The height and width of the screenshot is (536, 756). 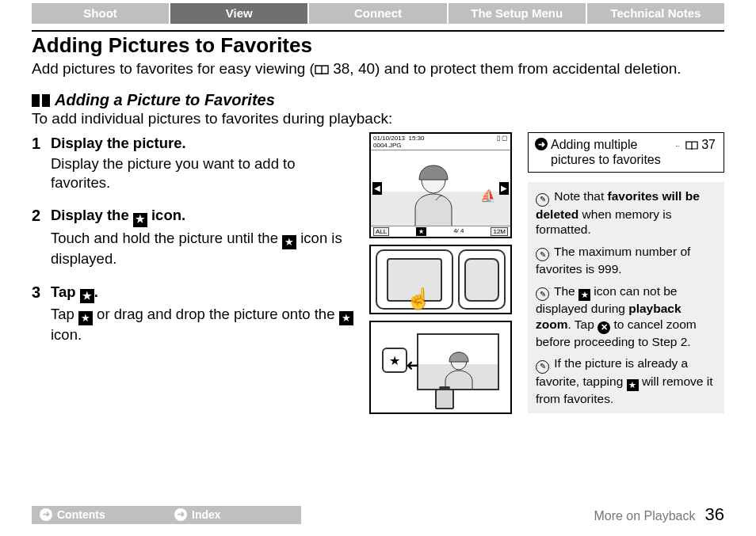 I want to click on cancel-icon: ✕, so click(x=604, y=328).